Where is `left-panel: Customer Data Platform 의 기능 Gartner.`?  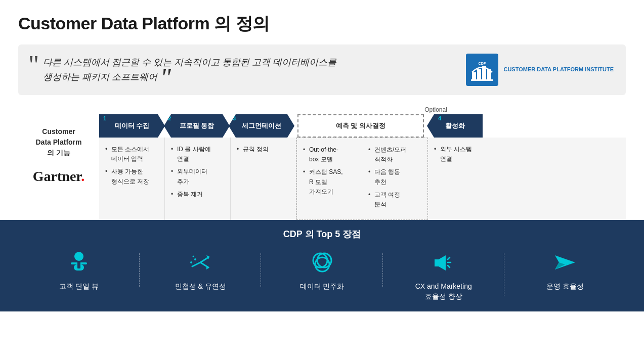
left-panel: Customer Data Platform 의 기능 Gartner. is located at coordinates (59, 163).